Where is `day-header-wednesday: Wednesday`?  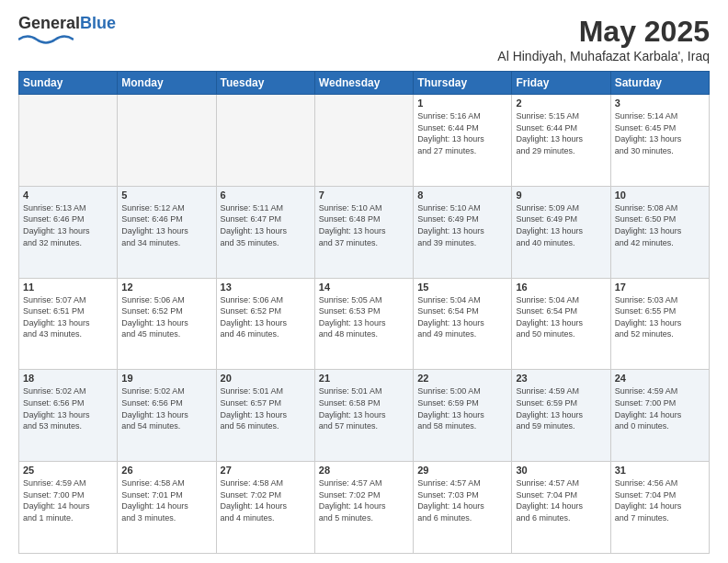
day-header-wednesday: Wednesday is located at coordinates (364, 83).